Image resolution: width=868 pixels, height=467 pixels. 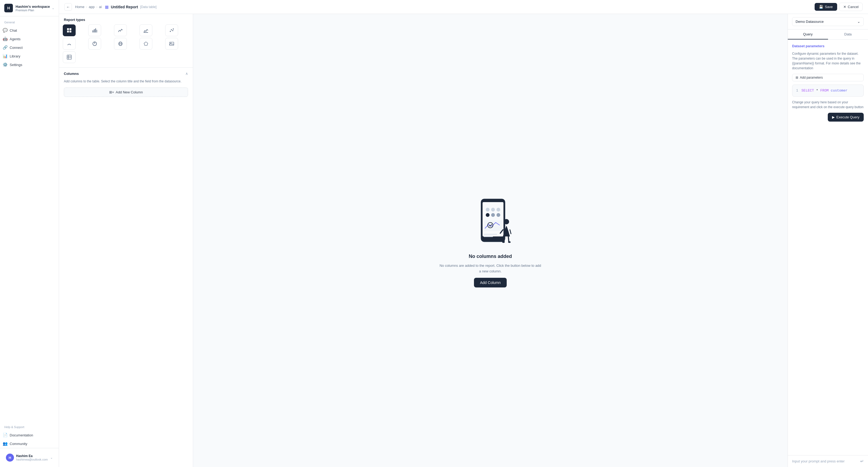 I want to click on prompt-input, so click(x=825, y=461).